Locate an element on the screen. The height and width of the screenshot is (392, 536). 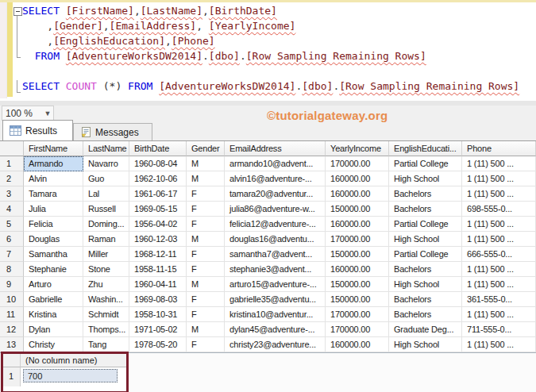
grid-row-number: 13 is located at coordinates (12, 344).